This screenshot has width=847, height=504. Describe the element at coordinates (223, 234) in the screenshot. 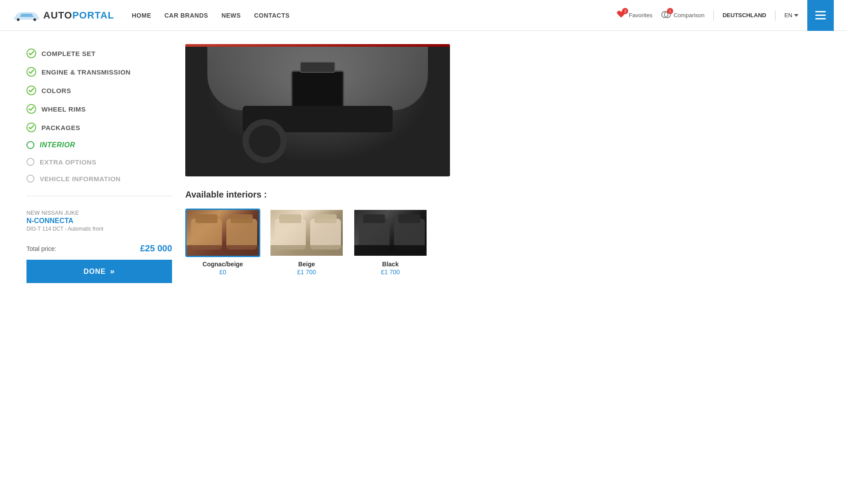

I see `cognac-interior-svg` at that location.